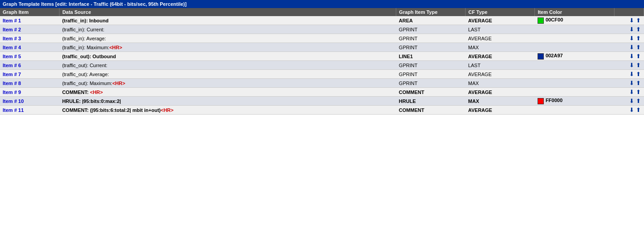 The image size is (644, 235). Describe the element at coordinates (555, 20) in the screenshot. I see `color-hex-text: 00CF00` at that location.